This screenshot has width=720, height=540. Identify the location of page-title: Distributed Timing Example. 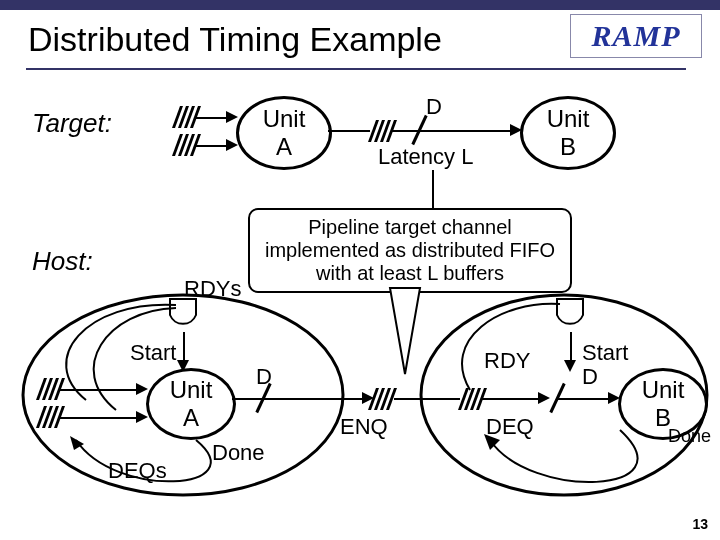
(235, 40).